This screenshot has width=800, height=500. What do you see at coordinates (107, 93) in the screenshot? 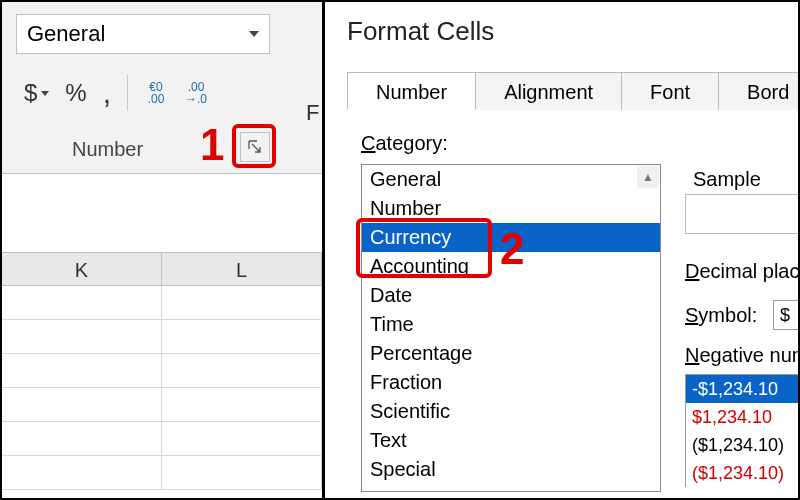
I see `comma-style-button: ,` at bounding box center [107, 93].